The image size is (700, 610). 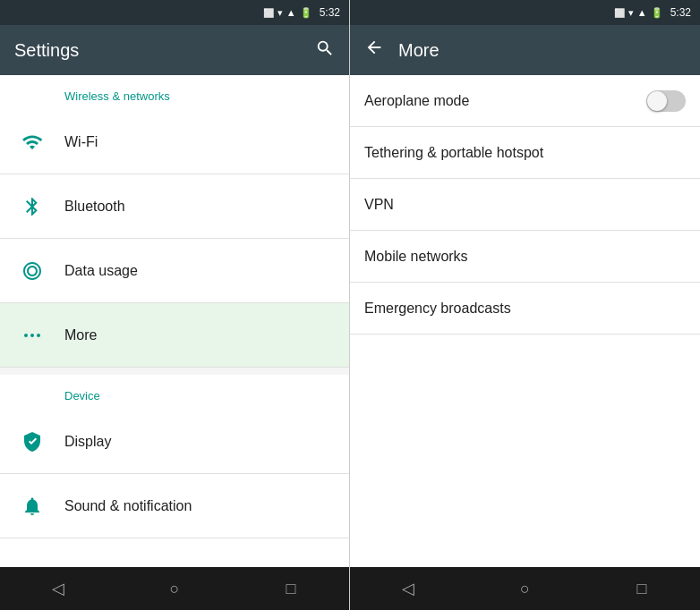 I want to click on back-button-left: ◁, so click(x=58, y=589).